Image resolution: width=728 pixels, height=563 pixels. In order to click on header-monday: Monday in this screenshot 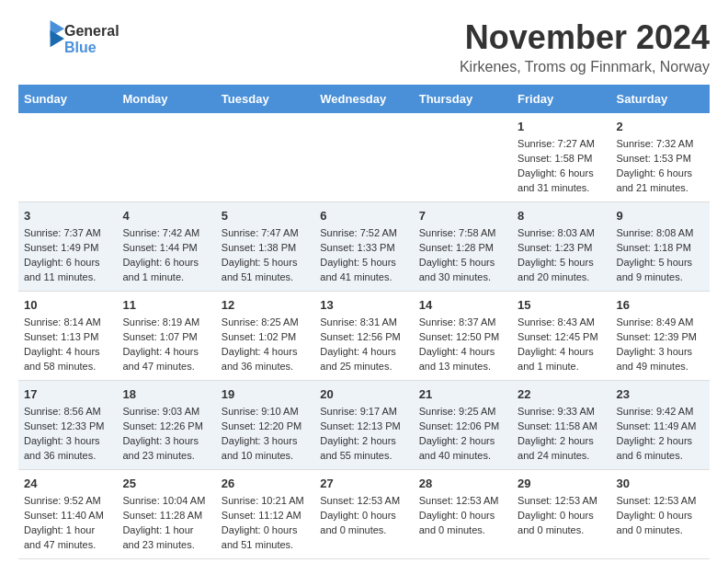, I will do `click(165, 99)`.